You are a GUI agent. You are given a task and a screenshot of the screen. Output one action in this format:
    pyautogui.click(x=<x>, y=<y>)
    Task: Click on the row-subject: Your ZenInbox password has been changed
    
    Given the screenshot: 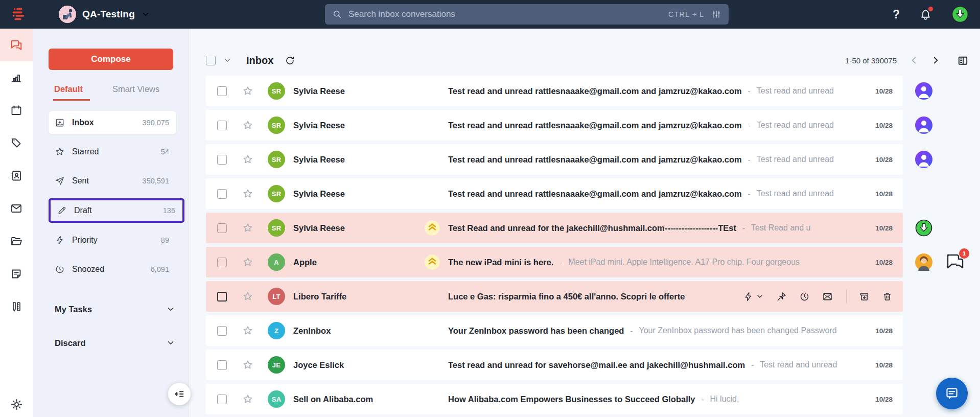 What is the action you would take?
    pyautogui.click(x=536, y=331)
    